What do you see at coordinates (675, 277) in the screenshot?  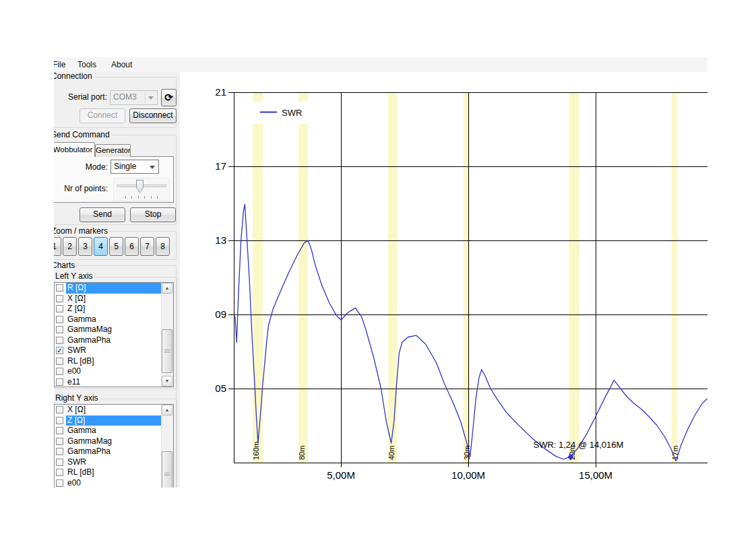 I see `chart-band-17m` at bounding box center [675, 277].